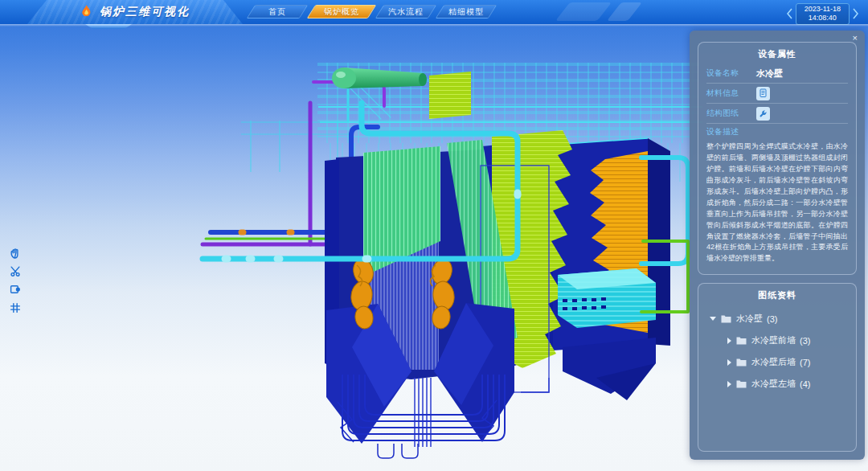  Describe the element at coordinates (823, 14) in the screenshot. I see `datetime-widget: 2023-11-18 14:08:40` at that location.